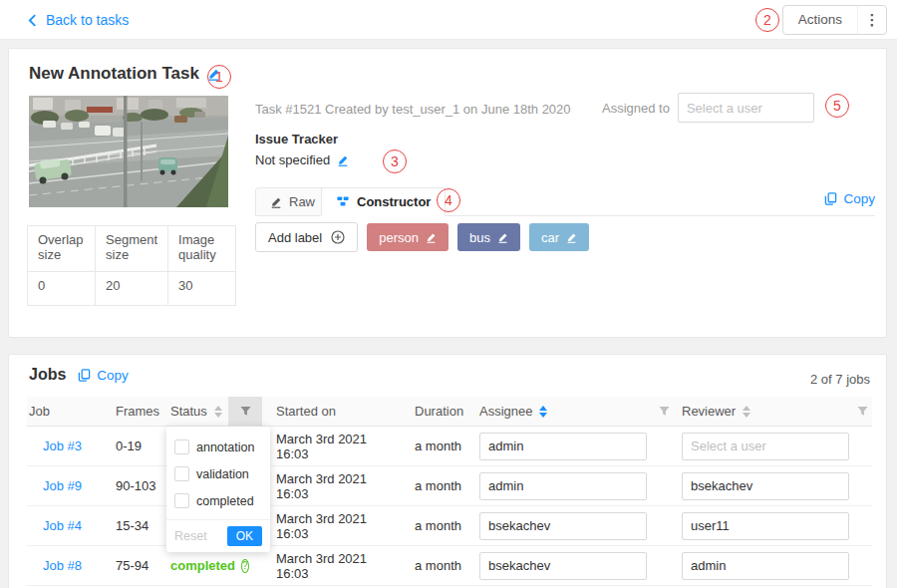  I want to click on copy-labels-button: Copy, so click(849, 199).